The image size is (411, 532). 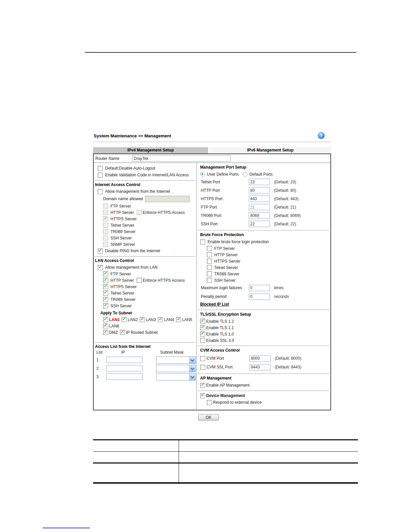 I want to click on http-port-label: HTTP Port, so click(x=225, y=190).